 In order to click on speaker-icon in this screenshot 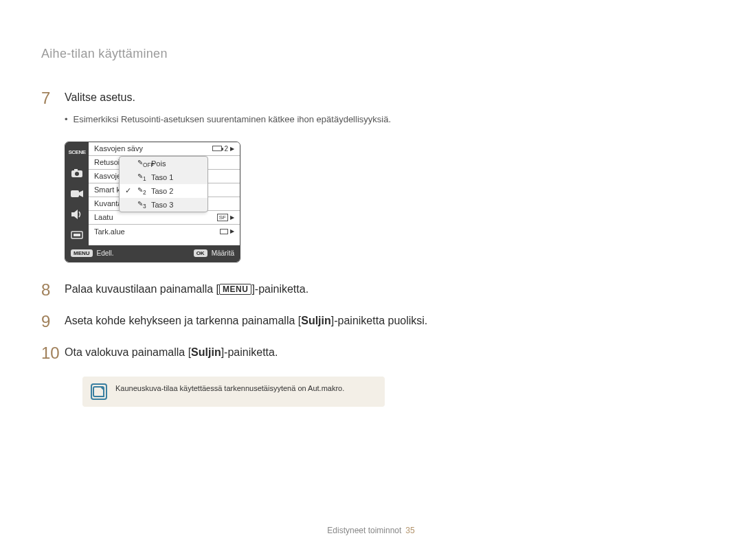, I will do `click(77, 214)`.